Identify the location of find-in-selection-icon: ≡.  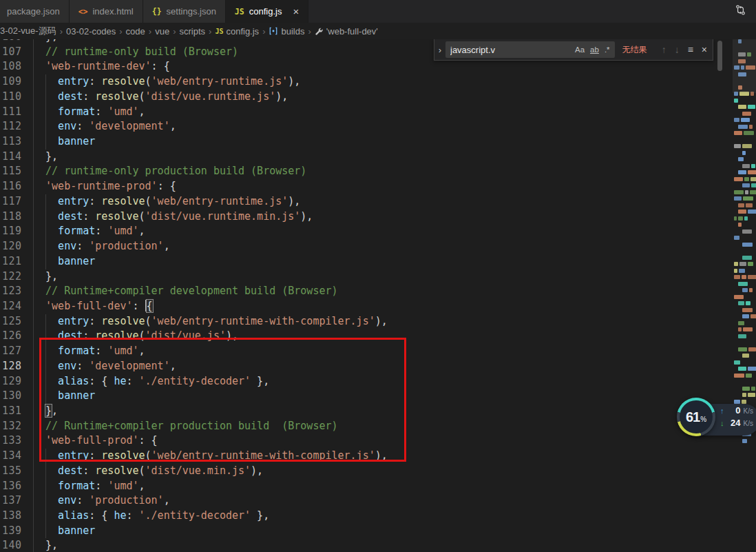
(691, 50).